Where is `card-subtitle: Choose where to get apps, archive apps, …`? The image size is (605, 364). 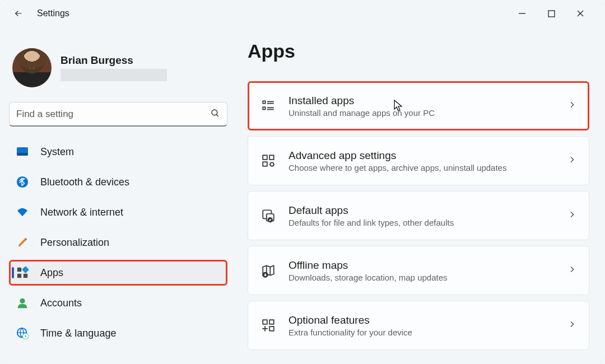 card-subtitle: Choose where to get apps, archive apps, … is located at coordinates (422, 168).